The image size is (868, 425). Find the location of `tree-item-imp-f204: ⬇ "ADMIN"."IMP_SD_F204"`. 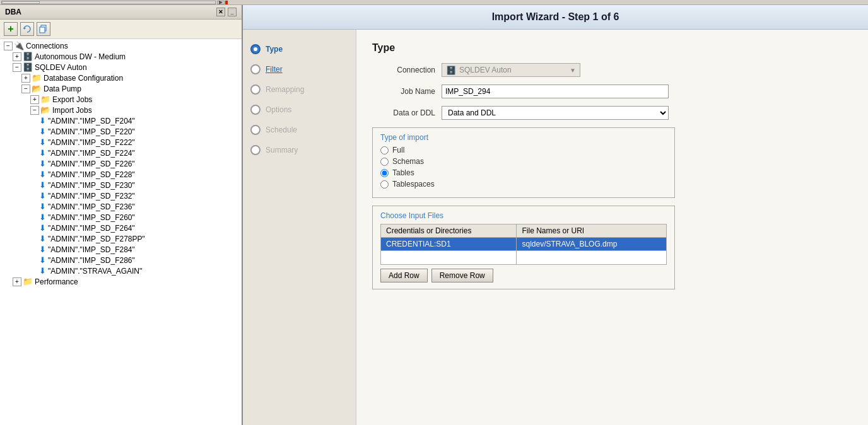

tree-item-imp-f204: ⬇ "ADMIN"."IMP_SD_F204" is located at coordinates (121, 121).